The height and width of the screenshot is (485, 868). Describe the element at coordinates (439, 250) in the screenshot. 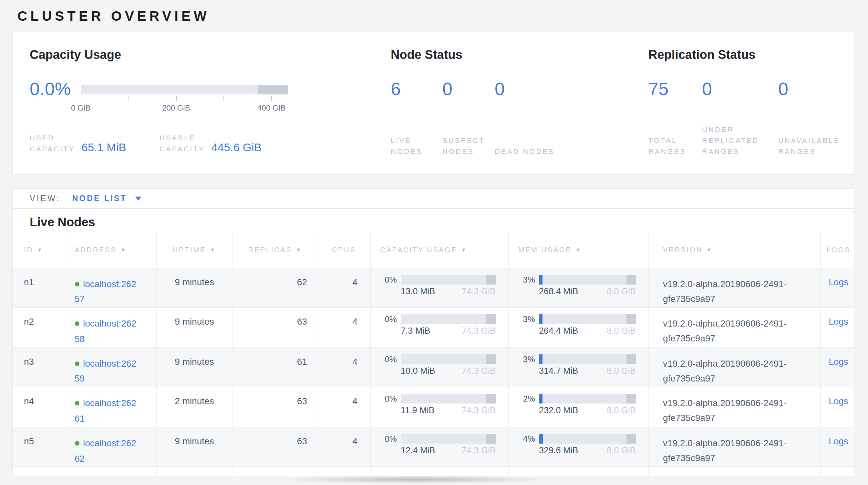

I see `column-header-capacity: CAPACITY USAGE▼` at that location.